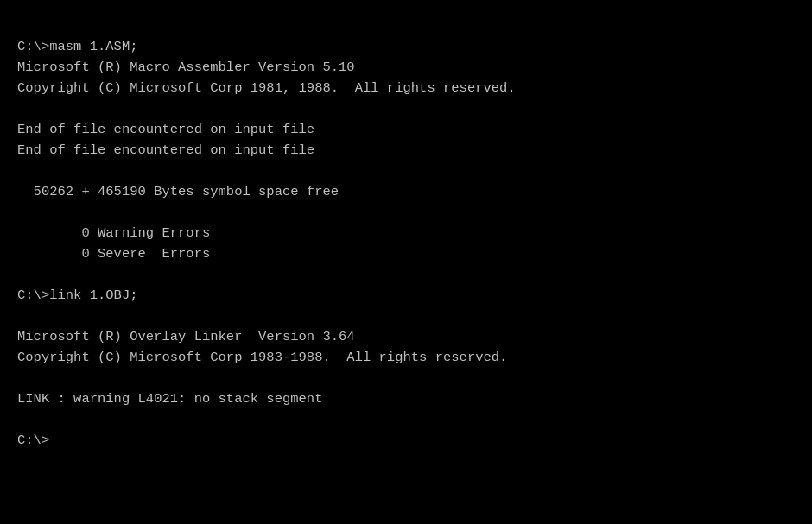  Describe the element at coordinates (406, 275) in the screenshot. I see `terminal-line-blank4` at that location.